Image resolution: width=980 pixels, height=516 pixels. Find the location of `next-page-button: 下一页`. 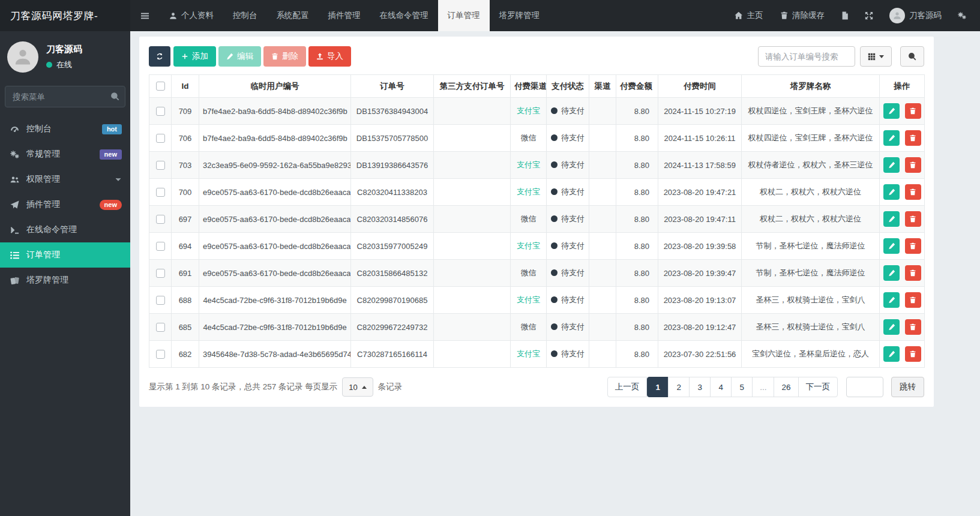

next-page-button: 下一页 is located at coordinates (819, 387).